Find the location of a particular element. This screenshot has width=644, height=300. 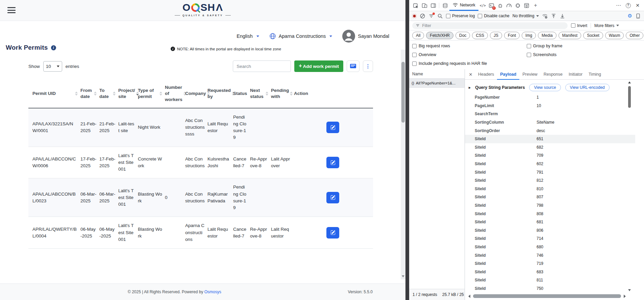

view-url-encoded-button: View URL-encoded is located at coordinates (587, 88).